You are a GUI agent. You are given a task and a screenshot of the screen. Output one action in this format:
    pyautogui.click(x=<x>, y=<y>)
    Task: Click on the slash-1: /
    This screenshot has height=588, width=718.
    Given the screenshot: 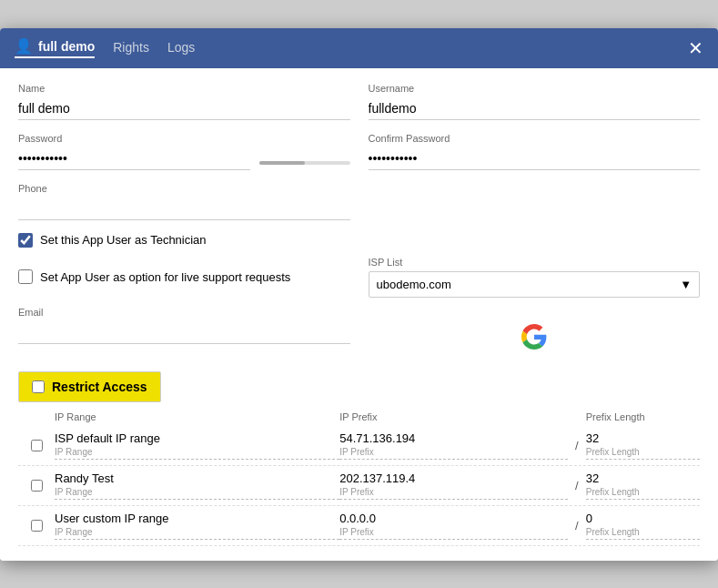 What is the action you would take?
    pyautogui.click(x=577, y=446)
    